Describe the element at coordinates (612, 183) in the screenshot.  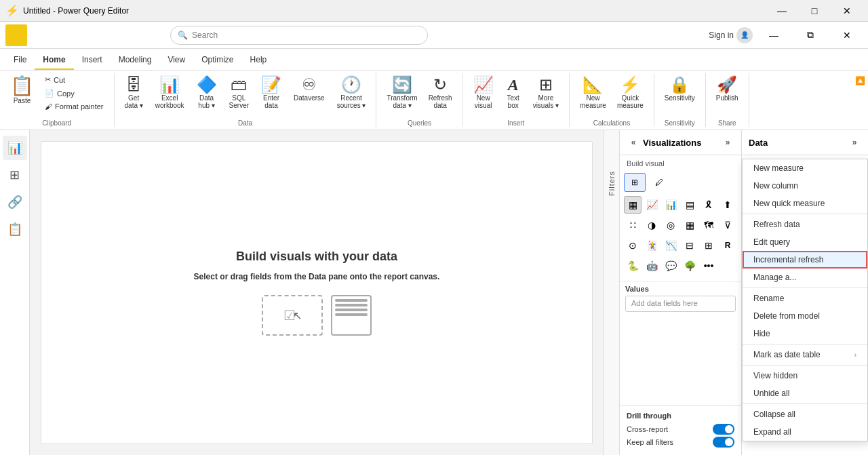
I see `filters-label: Filters` at that location.